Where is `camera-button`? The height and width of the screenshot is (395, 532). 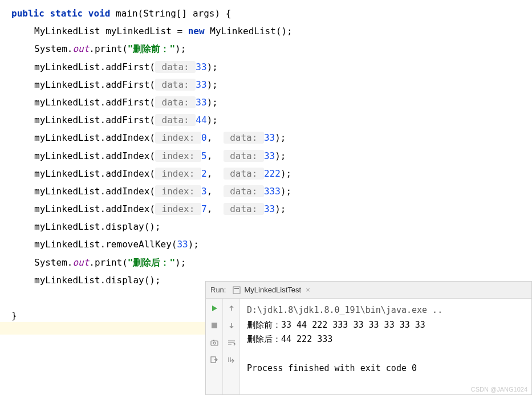
camera-button is located at coordinates (214, 343).